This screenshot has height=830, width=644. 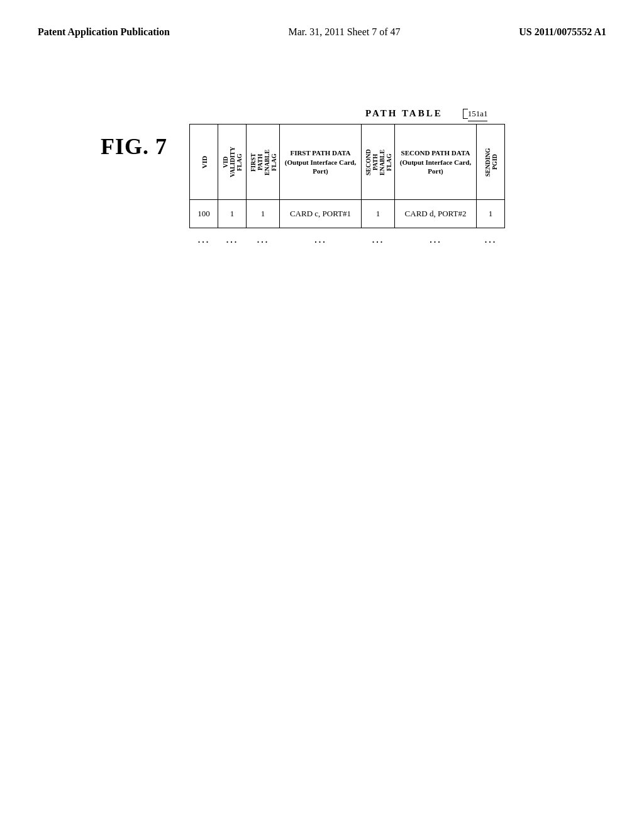 What do you see at coordinates (104, 32) in the screenshot?
I see `header-publication: Patent Application Publication` at bounding box center [104, 32].